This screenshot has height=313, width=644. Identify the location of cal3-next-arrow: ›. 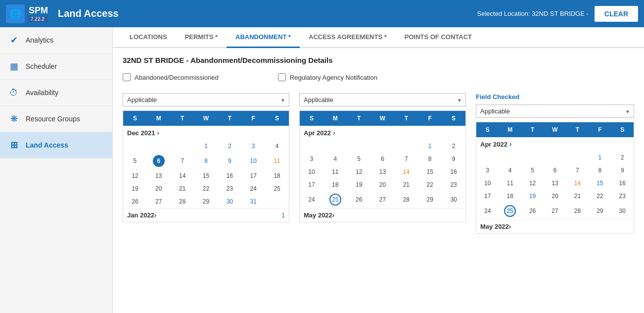
(510, 144).